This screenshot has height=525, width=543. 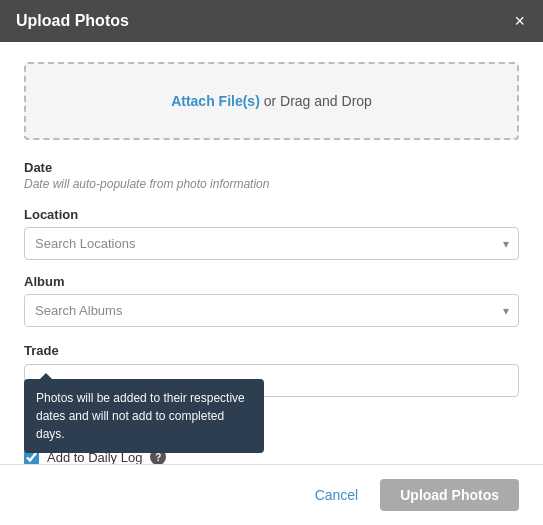 What do you see at coordinates (272, 369) in the screenshot?
I see `trade-group: Trade Photos will be added to their resp…` at bounding box center [272, 369].